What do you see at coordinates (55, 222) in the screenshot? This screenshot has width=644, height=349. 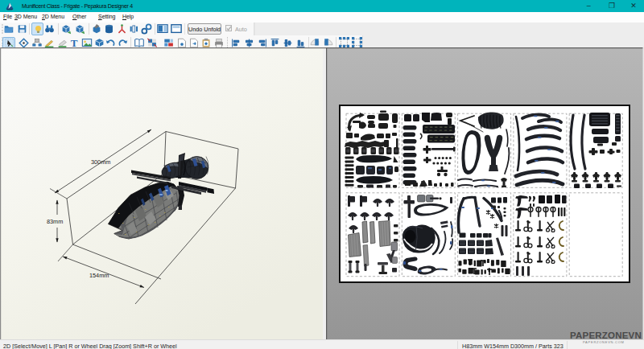 I see `svg-text: 83mm` at bounding box center [55, 222].